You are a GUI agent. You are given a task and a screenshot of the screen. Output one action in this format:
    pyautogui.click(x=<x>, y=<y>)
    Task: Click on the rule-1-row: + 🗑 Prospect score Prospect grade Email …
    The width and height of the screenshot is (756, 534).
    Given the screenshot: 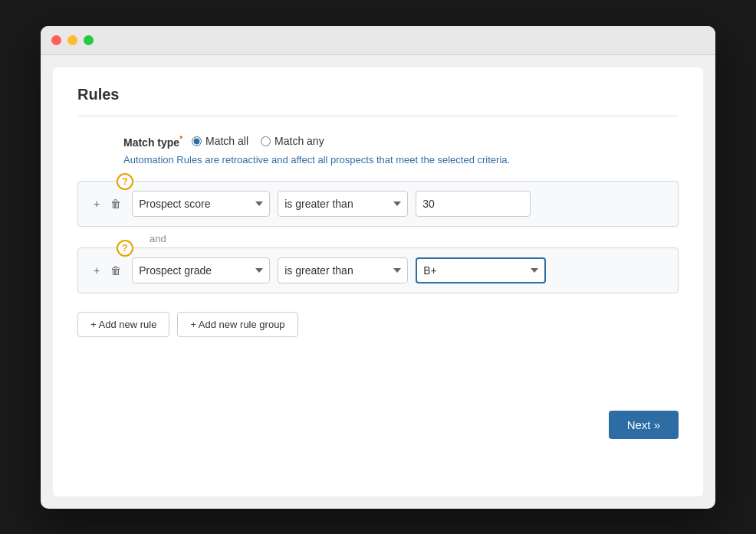 What is the action you would take?
    pyautogui.click(x=378, y=204)
    